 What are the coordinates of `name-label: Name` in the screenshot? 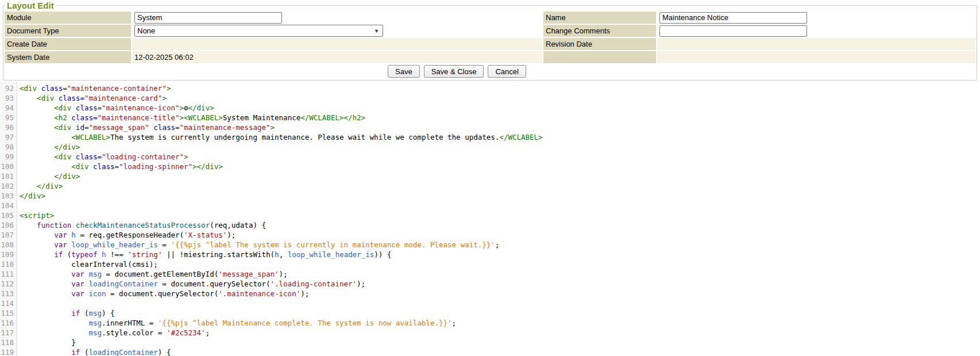 It's located at (600, 17).